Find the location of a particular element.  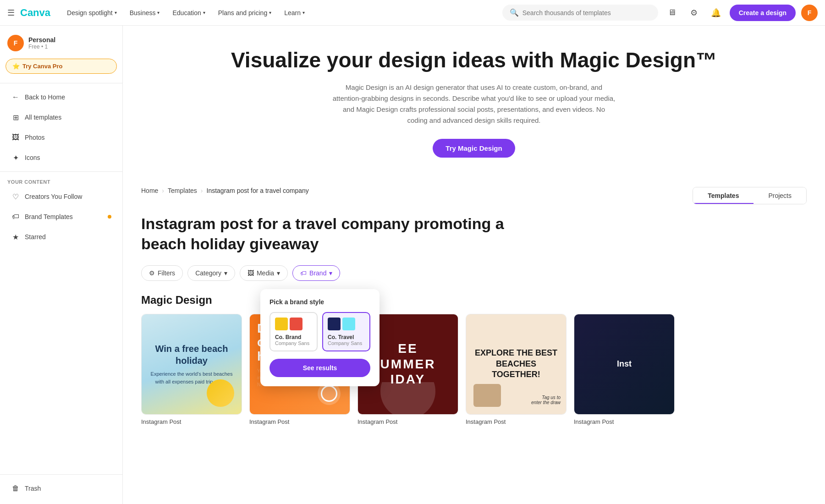

tabs-container: Templates Projects is located at coordinates (750, 196).